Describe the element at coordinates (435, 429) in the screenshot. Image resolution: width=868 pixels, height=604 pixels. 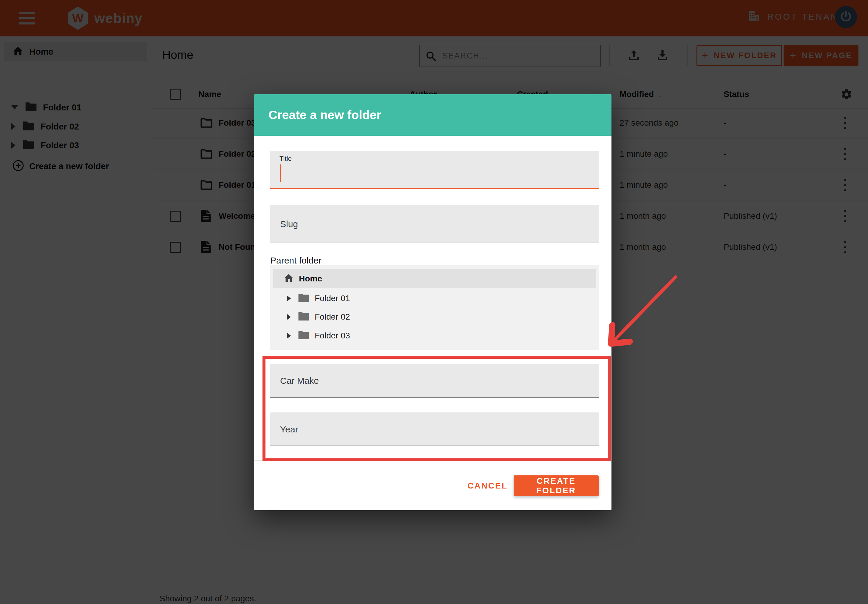
I see `year-field` at that location.